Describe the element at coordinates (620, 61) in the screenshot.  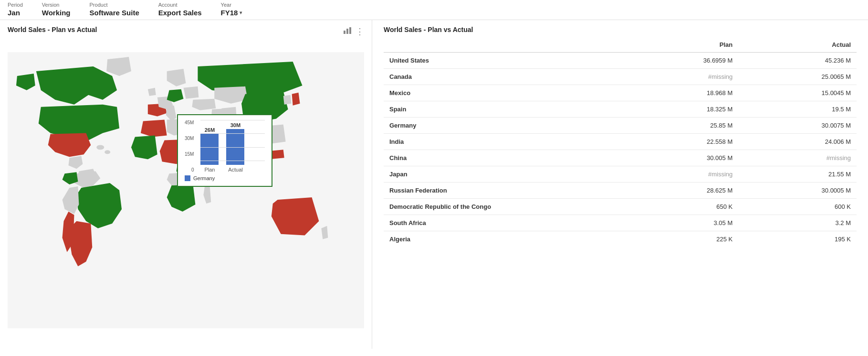
I see `table-row: United States36.6959 M45.236 M` at that location.